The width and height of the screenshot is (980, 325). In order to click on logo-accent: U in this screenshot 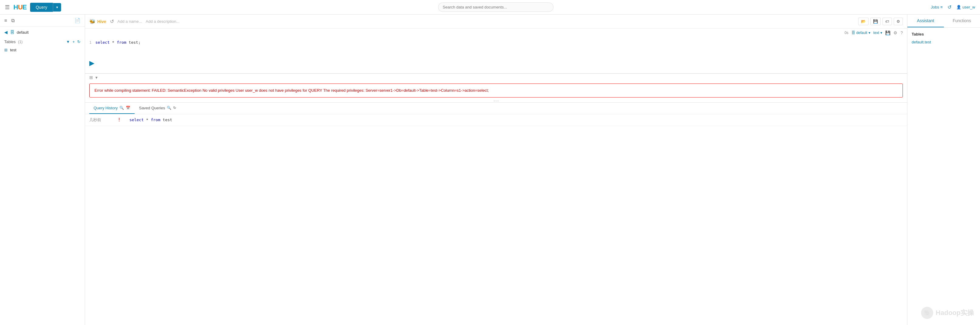, I will do `click(20, 7)`.